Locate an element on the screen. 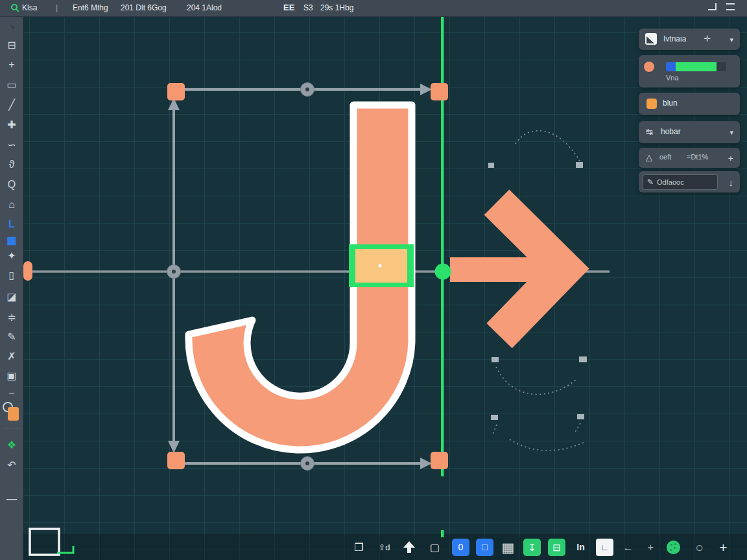 Image resolution: width=747 pixels, height=560 pixels. window-grid-button: ▦ is located at coordinates (508, 547).